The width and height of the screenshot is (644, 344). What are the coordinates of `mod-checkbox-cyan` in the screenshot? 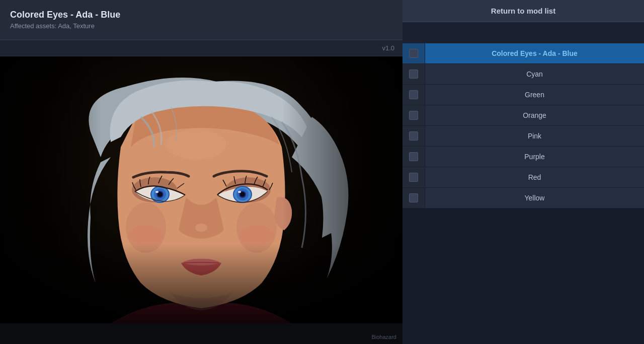 It's located at (414, 74).